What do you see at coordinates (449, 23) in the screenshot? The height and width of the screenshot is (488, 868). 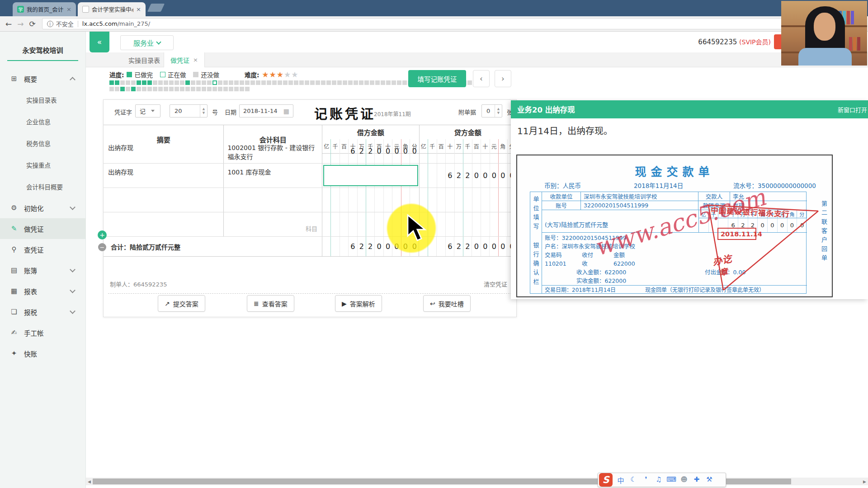 I see `url-bar: i 不安全 lx.acc5.com /main_275/` at bounding box center [449, 23].